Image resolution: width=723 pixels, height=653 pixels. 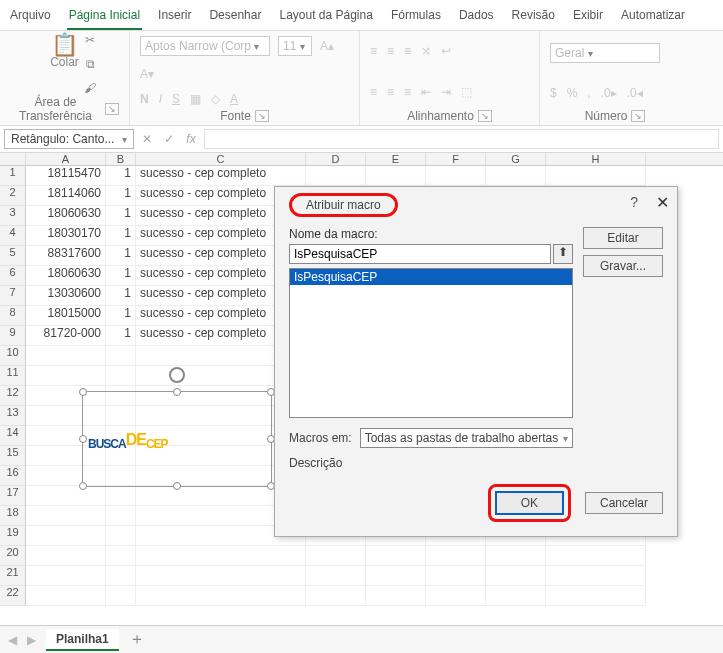 What do you see at coordinates (66, 236) in the screenshot?
I see `cell: 18030170` at bounding box center [66, 236].